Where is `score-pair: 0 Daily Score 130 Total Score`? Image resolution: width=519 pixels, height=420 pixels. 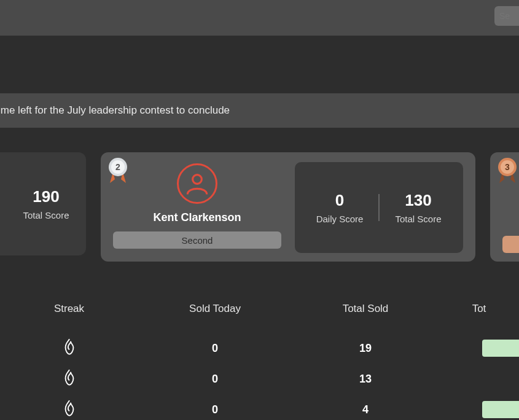 score-pair: 0 Daily Score 130 Total Score is located at coordinates (379, 208).